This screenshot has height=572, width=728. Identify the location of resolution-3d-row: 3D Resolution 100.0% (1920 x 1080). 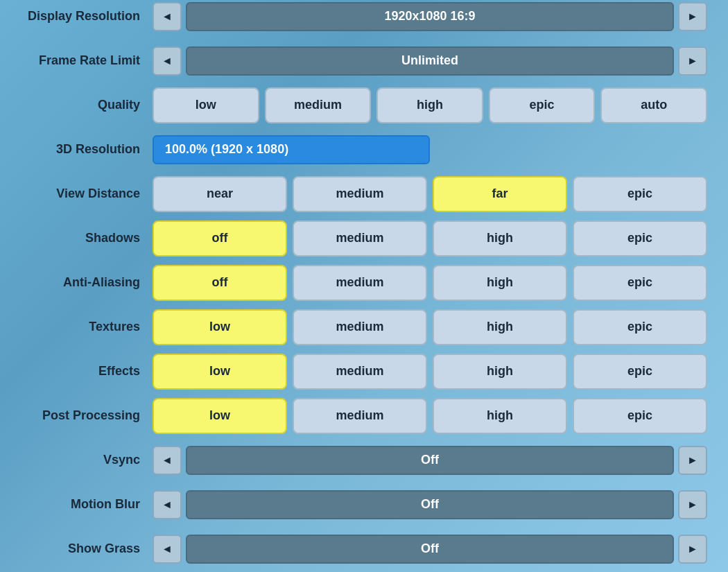
(364, 150).